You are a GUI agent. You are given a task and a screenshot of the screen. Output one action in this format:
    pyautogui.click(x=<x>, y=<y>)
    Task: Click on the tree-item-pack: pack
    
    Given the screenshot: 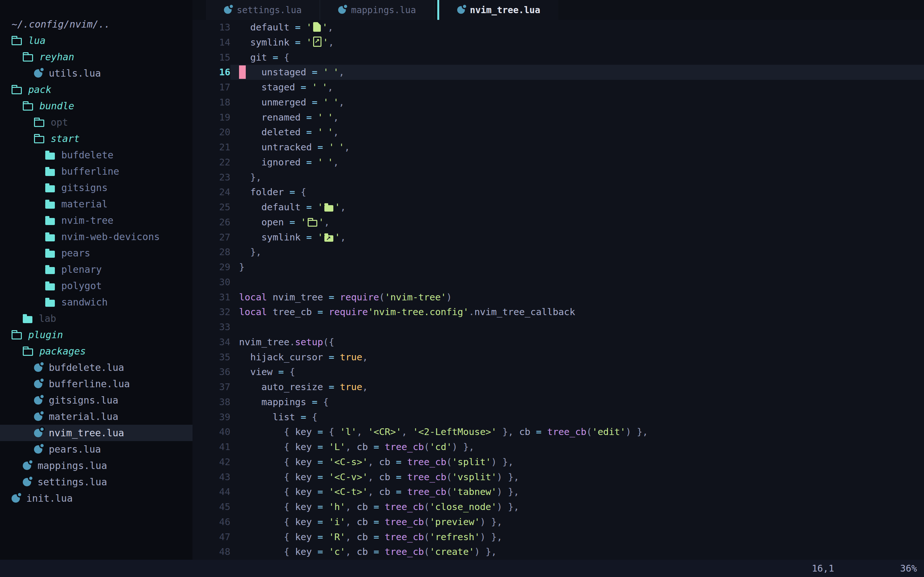 What is the action you would take?
    pyautogui.click(x=96, y=89)
    